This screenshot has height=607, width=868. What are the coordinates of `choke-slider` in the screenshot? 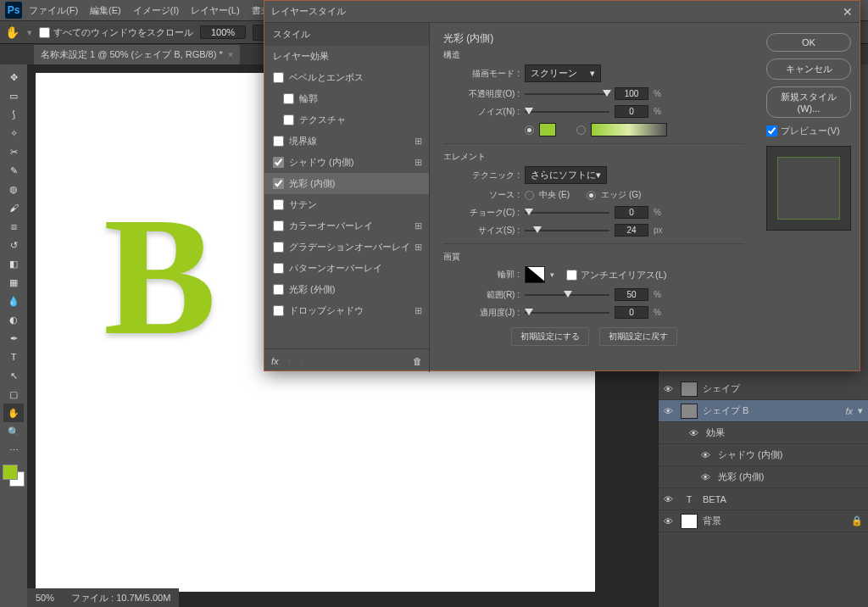 It's located at (567, 213).